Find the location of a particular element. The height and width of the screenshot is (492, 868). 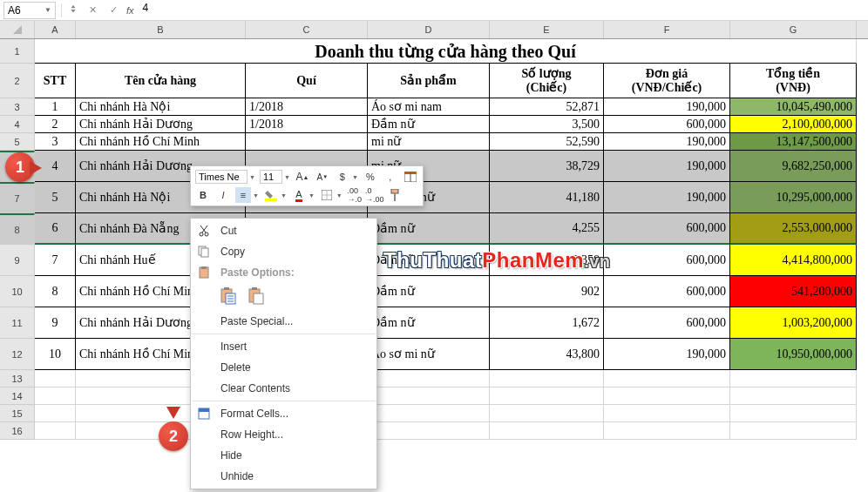

row-header: 14 is located at coordinates (17, 396).